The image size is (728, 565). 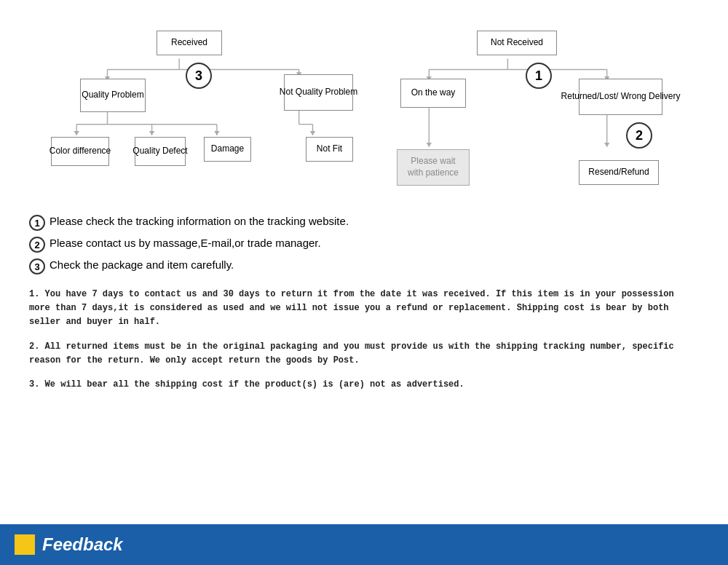 I want to click on on-the-way-box: On the way, so click(x=433, y=93).